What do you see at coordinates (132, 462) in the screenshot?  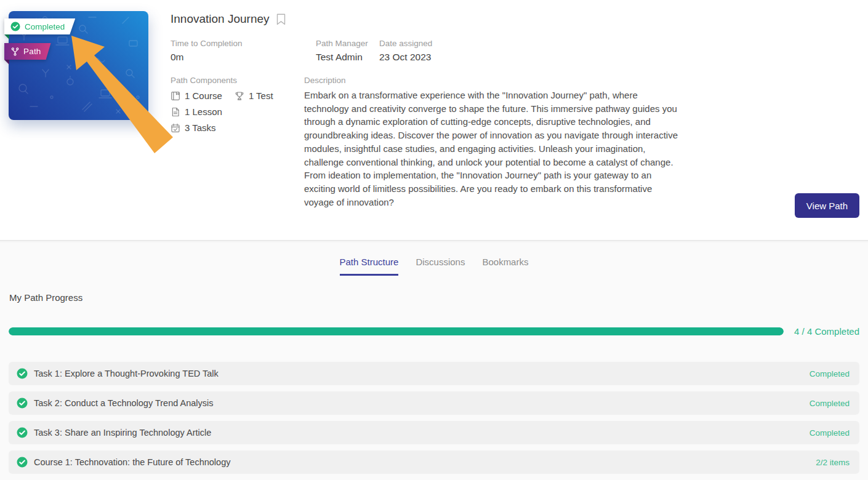 I see `item-title: Course 1: Technovation: the Future of Te…` at bounding box center [132, 462].